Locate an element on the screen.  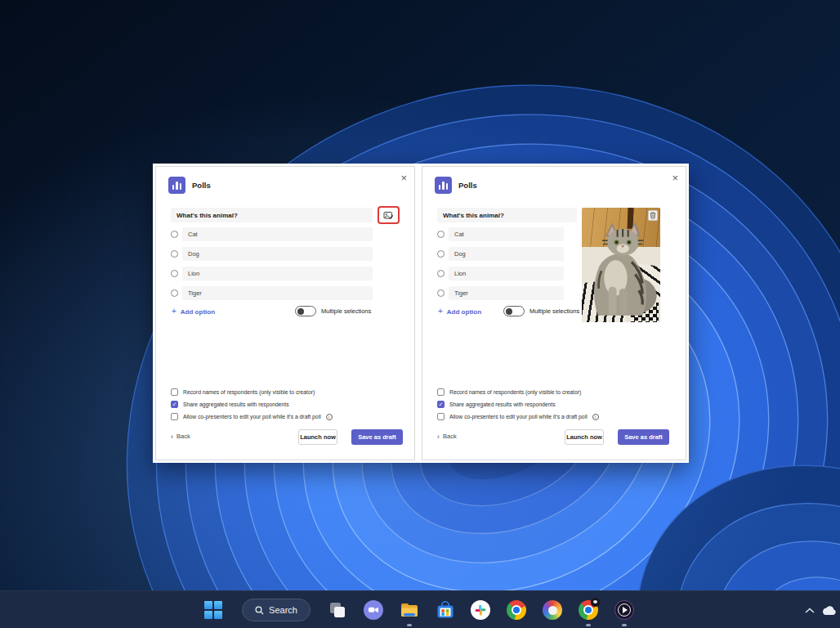
slack-icon is located at coordinates (480, 610).